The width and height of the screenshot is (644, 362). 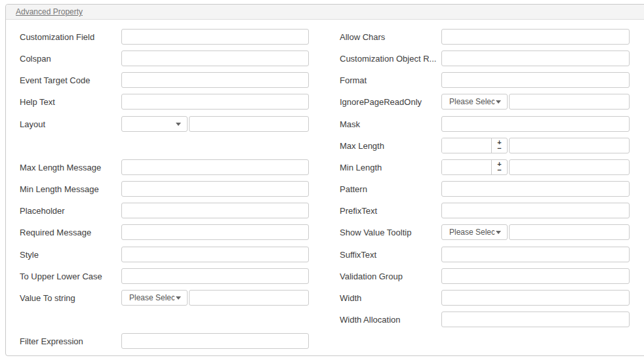 I want to click on customization-field-input, so click(x=215, y=37).